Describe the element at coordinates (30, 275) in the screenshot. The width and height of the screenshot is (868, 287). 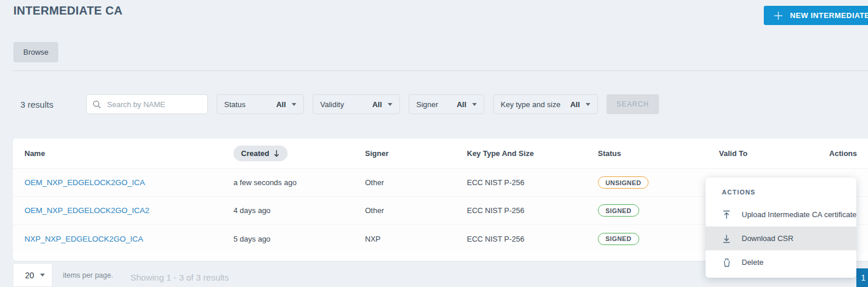
I see `items-per-page-value: 20` at that location.